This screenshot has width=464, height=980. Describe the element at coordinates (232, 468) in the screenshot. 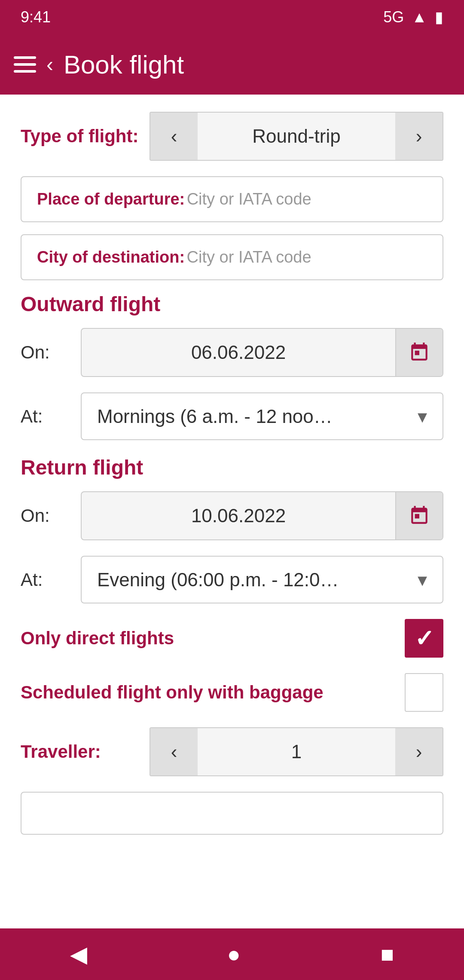

I see `return-flight-heading: Return flight` at that location.